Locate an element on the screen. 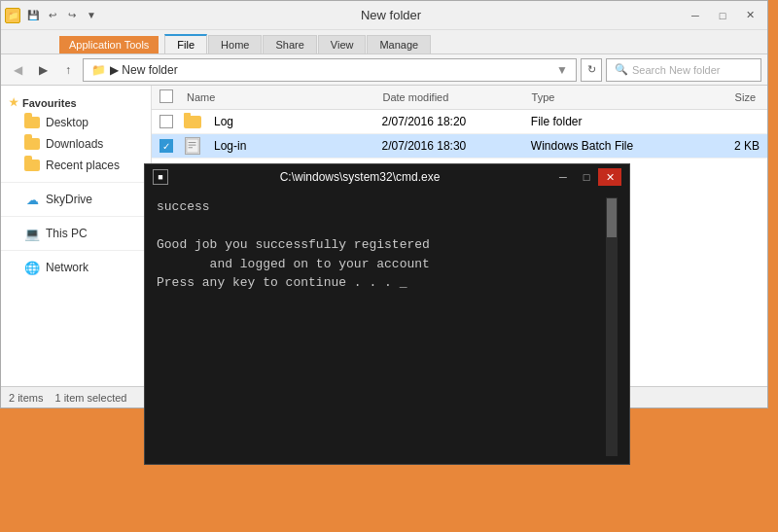 Image resolution: width=778 pixels, height=532 pixels. cmd-line-2: and logged on to your account is located at coordinates (381, 265).